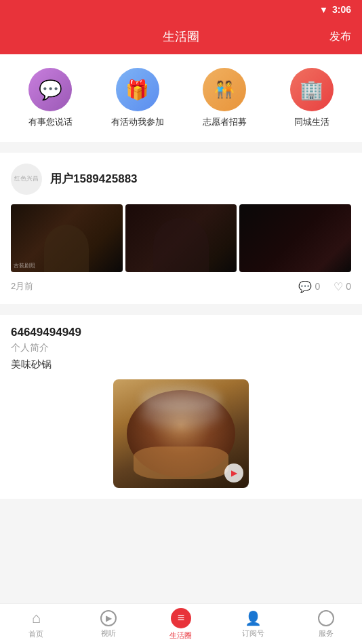  I want to click on nav-subscribe-label: 订阅号, so click(254, 634).